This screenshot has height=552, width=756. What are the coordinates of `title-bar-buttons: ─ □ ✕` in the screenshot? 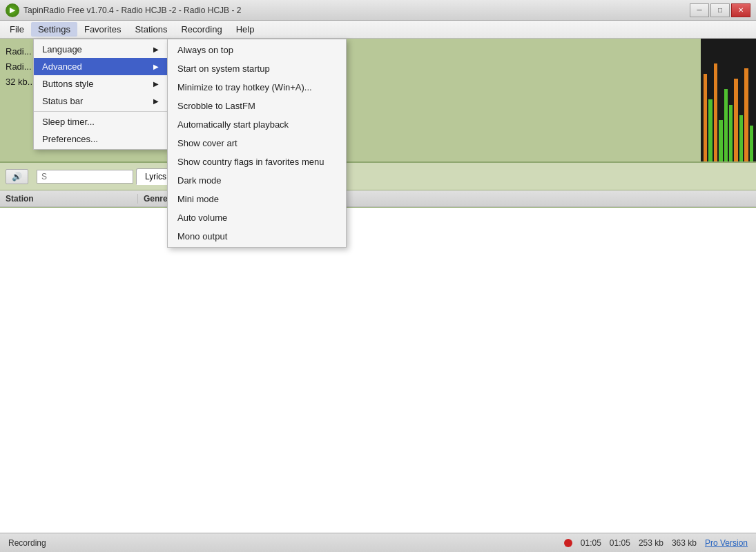 It's located at (720, 10).